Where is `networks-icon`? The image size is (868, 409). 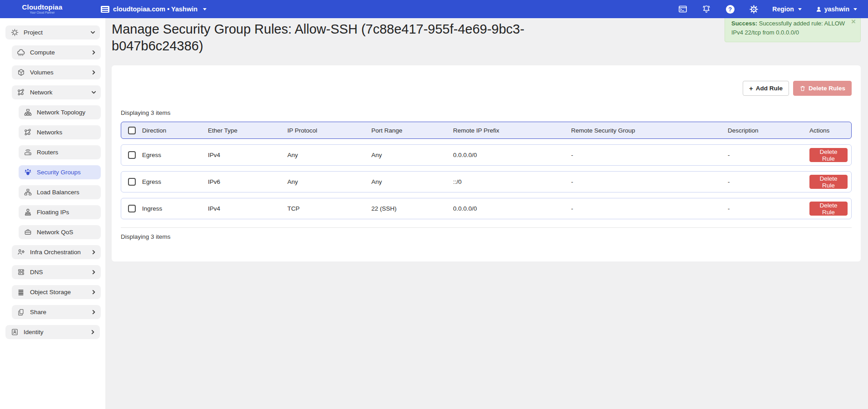
networks-icon is located at coordinates (28, 133).